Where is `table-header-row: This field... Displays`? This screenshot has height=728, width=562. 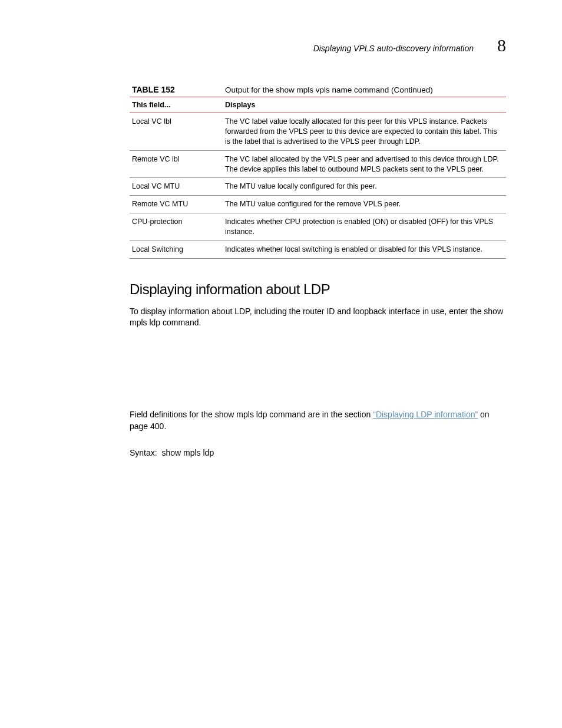
table-header-row: This field... Displays is located at coordinates (318, 105).